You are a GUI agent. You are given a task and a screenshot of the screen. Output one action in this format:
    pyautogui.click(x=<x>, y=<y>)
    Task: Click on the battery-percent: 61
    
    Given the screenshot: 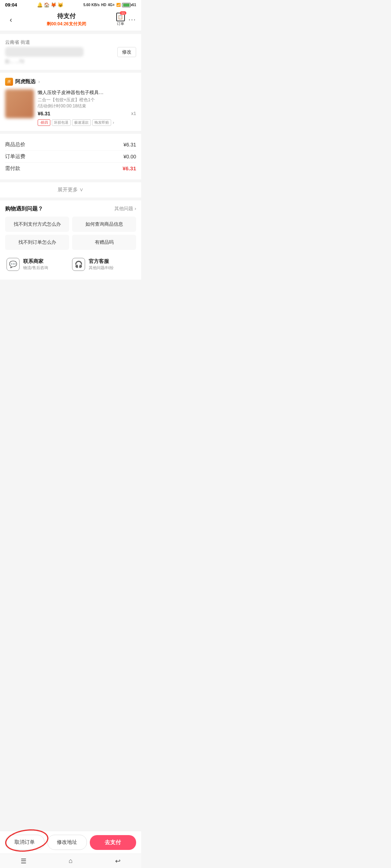 What is the action you would take?
    pyautogui.click(x=134, y=5)
    